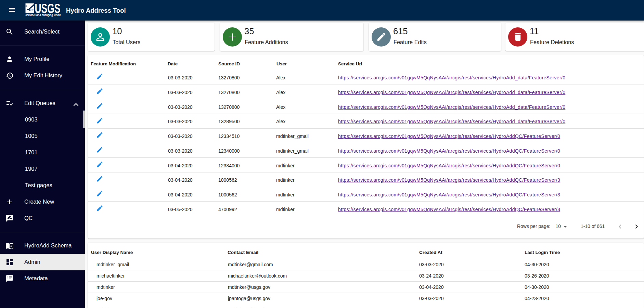 This screenshot has height=308, width=644. I want to click on svg-text: science for a changing world, so click(43, 15).